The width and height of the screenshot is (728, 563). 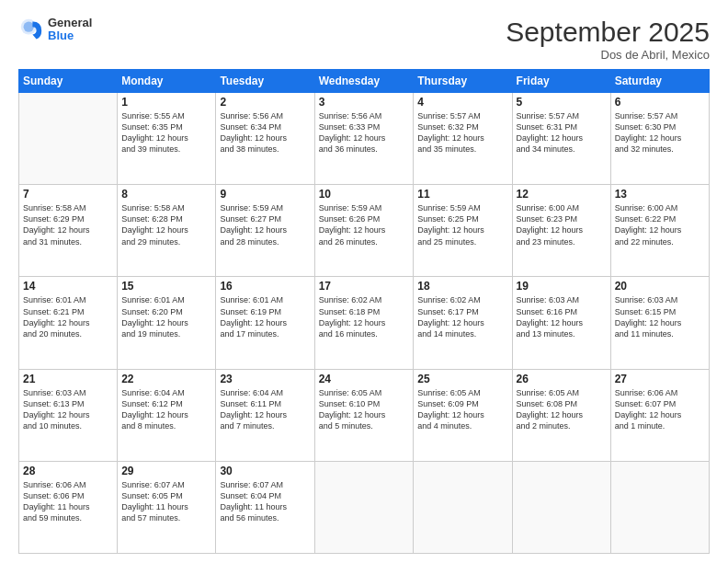 I want to click on day-number: 7, so click(x=68, y=194).